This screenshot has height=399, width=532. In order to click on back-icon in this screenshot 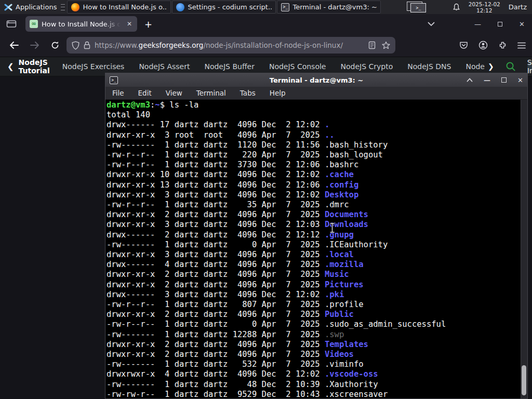, I will do `click(14, 45)`.